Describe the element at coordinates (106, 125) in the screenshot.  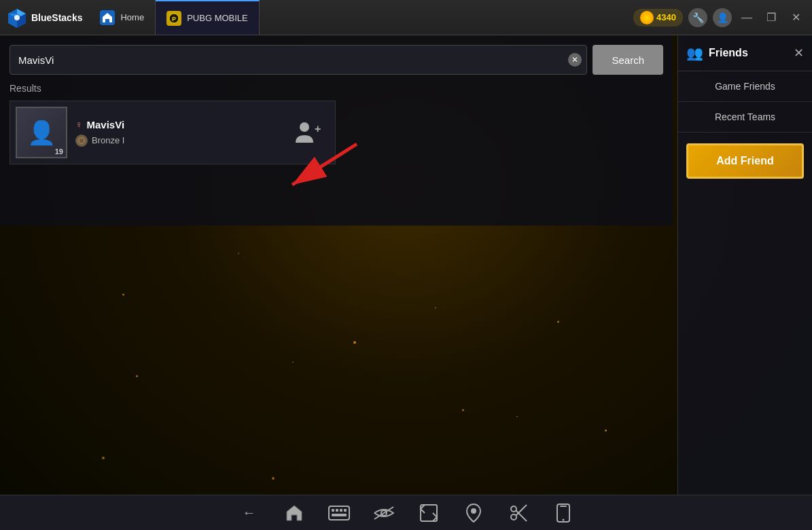
I see `player-name: MavisVi` at that location.